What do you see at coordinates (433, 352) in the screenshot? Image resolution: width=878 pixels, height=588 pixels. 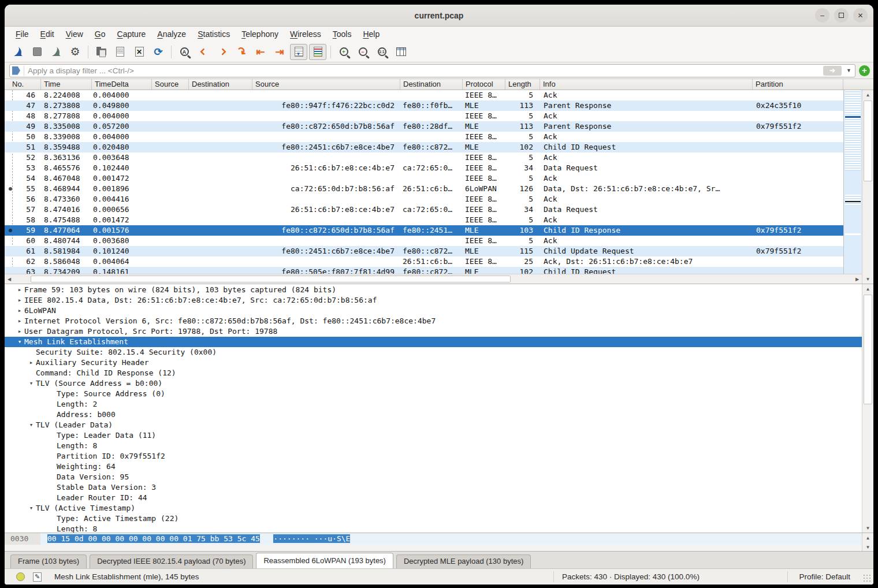 I see `detail-row: Security Suite: 802.15.4 Security (0x00)` at bounding box center [433, 352].